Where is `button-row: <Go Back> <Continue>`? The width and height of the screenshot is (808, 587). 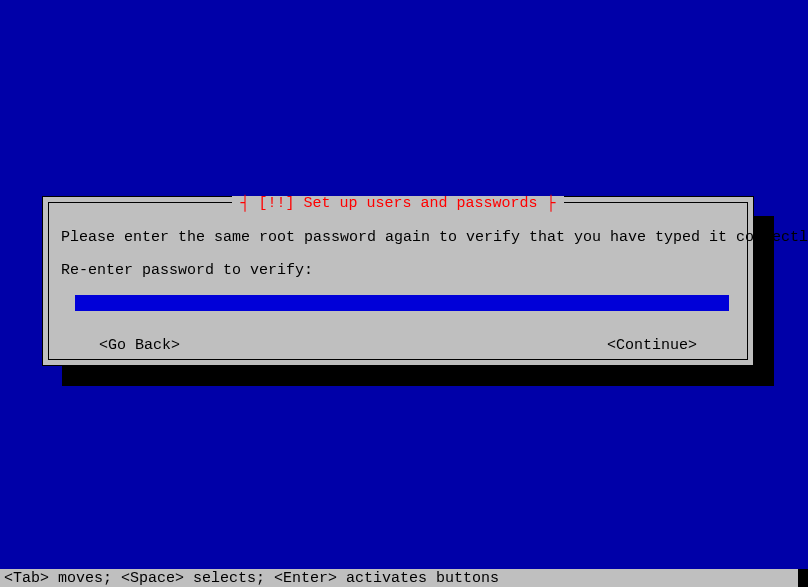
button-row: <Go Back> <Continue> is located at coordinates (398, 346).